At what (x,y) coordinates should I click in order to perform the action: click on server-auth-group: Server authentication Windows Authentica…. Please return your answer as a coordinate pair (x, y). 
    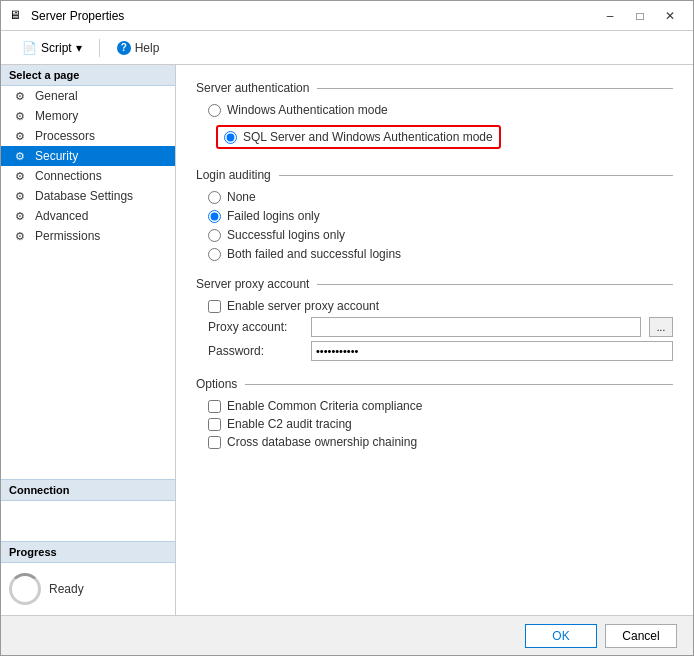
    Looking at the image, I should click on (434, 116).